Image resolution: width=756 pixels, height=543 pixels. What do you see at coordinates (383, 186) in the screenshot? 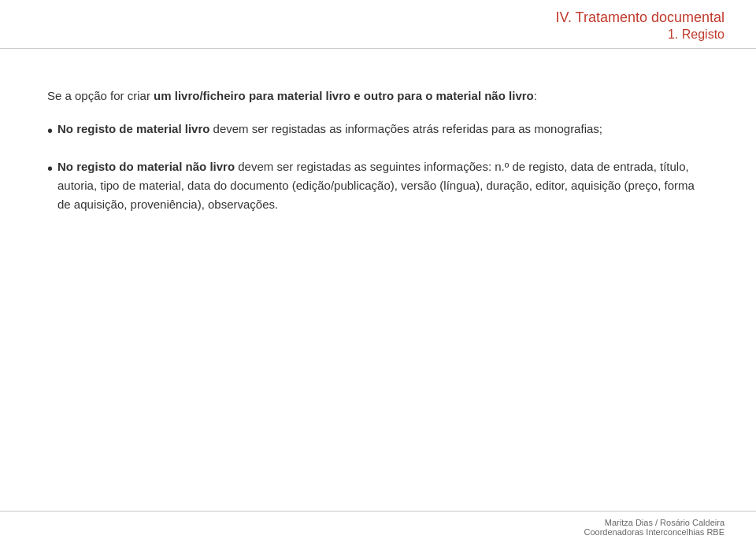
I see `bullet-text-2: No registo do material não livro devem s…` at bounding box center [383, 186].